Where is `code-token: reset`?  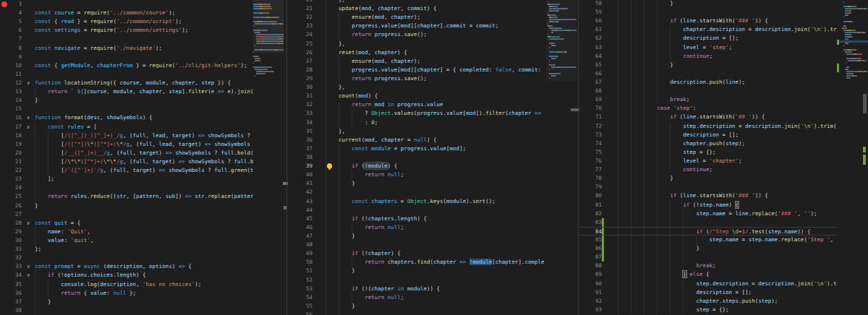 code-token: reset is located at coordinates (347, 52).